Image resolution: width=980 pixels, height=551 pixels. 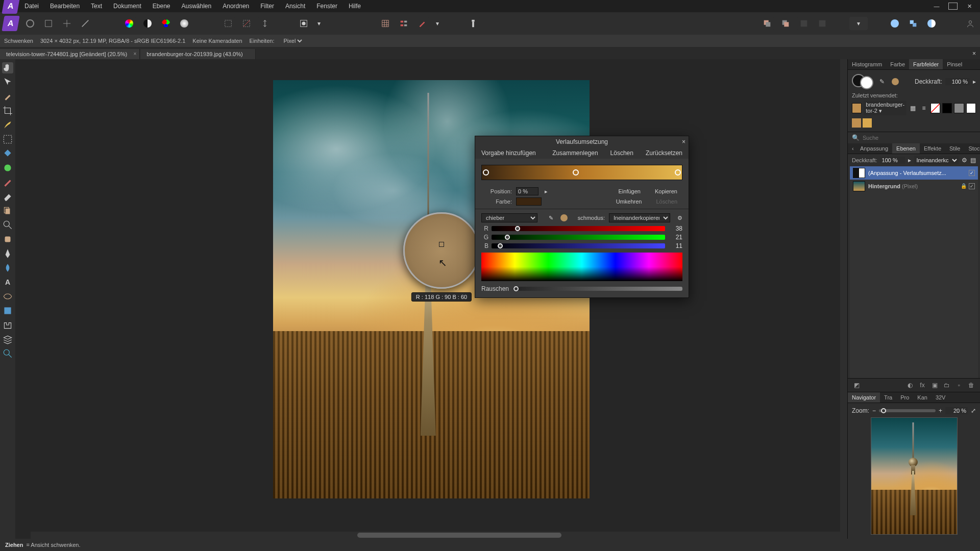 What do you see at coordinates (8, 254) in the screenshot?
I see `pen-tool-icon` at bounding box center [8, 254].